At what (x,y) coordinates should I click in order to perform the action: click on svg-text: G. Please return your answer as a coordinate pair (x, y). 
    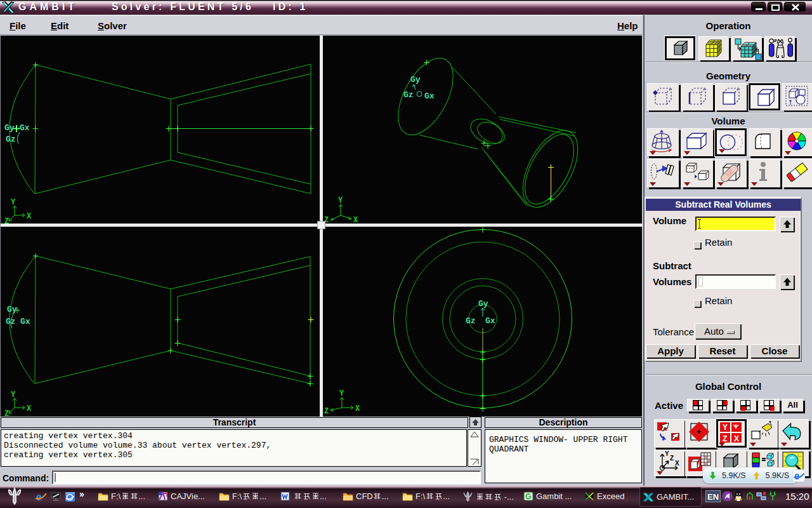
    Looking at the image, I should click on (528, 497).